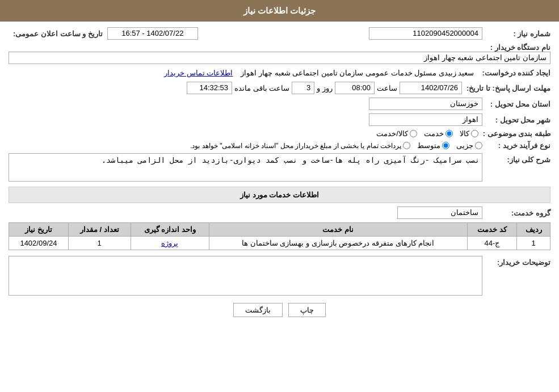 The height and width of the screenshot is (392, 559). I want to click on page-header: جزئیات اطلاعات نیاز, so click(279, 11).